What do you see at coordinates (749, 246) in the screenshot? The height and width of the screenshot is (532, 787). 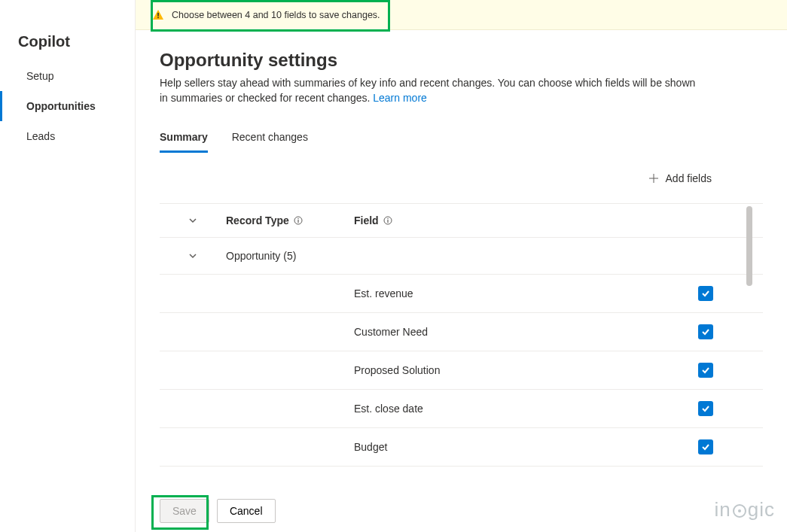 I see `scrollbar-thumb` at bounding box center [749, 246].